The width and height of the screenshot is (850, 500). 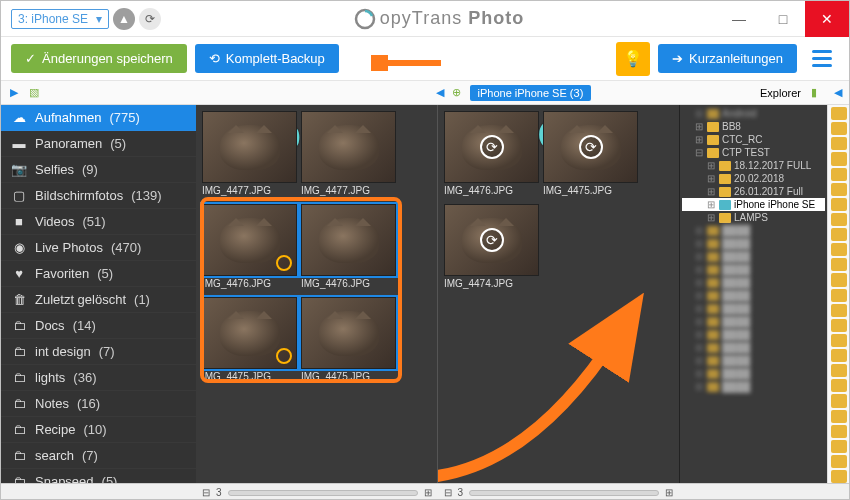 I want to click on tree-node: ⊟CTP TEST, so click(x=754, y=152).